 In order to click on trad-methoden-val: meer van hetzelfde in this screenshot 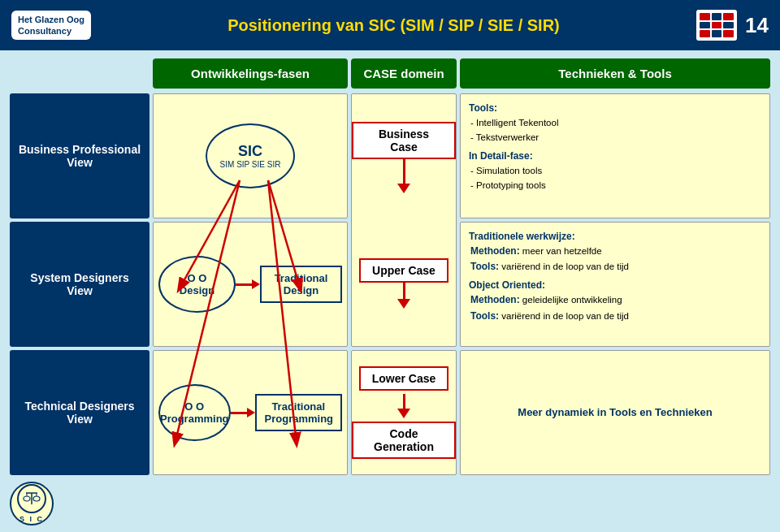, I will do `click(562, 251)`.